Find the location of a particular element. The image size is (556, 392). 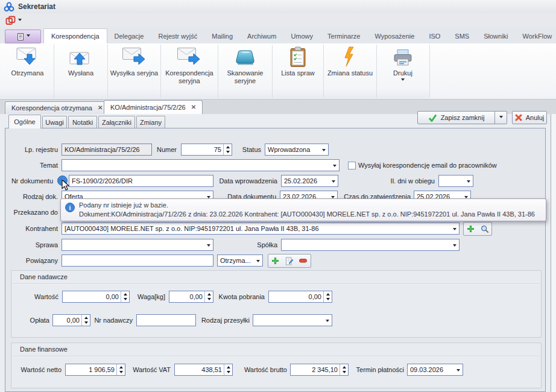

overlapping-windows-icon is located at coordinates (11, 21).